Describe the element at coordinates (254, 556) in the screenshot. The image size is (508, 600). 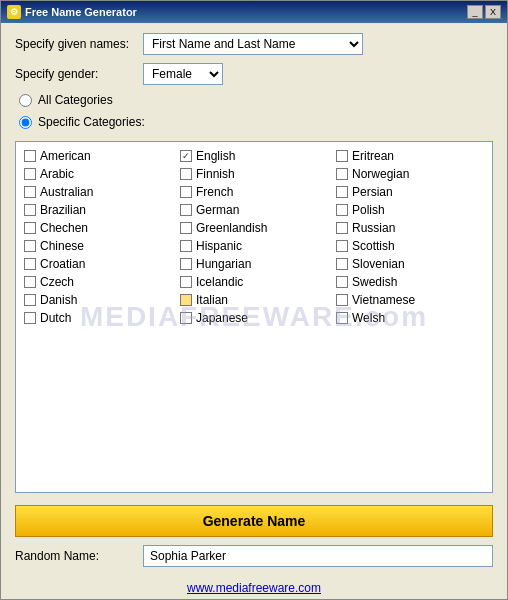
I see `random-name-row: Random Name:` at that location.